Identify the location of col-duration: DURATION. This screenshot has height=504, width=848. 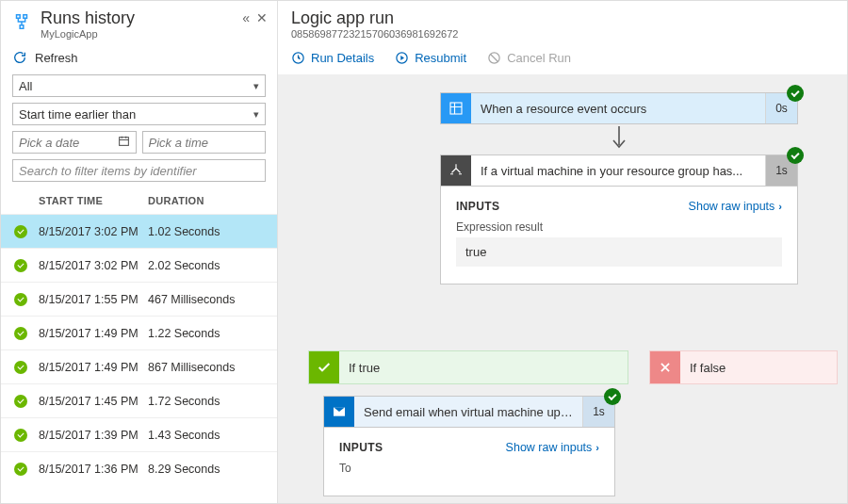
(207, 201).